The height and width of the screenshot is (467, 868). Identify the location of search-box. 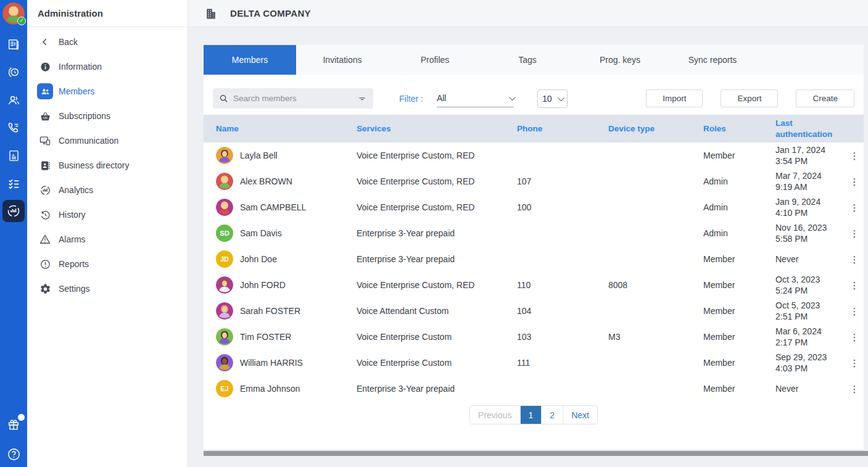
(293, 99).